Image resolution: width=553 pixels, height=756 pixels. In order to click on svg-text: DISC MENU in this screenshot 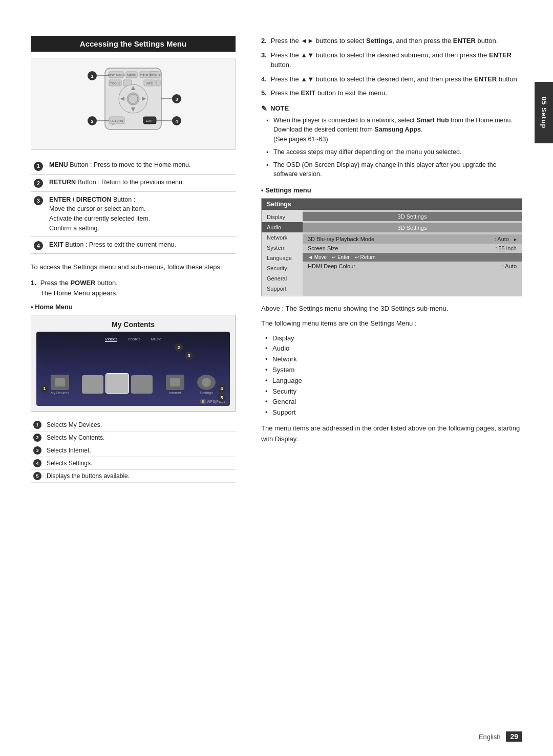, I will do `click(116, 75)`.